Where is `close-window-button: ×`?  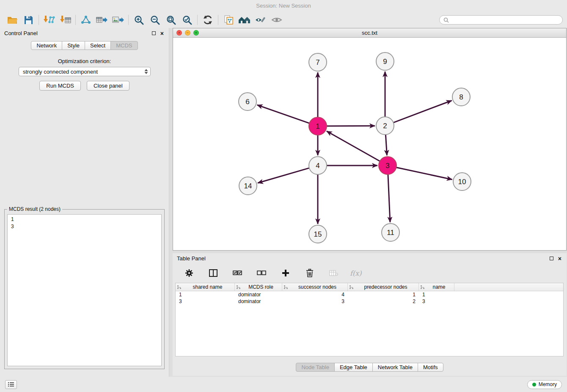 close-window-button: × is located at coordinates (179, 33).